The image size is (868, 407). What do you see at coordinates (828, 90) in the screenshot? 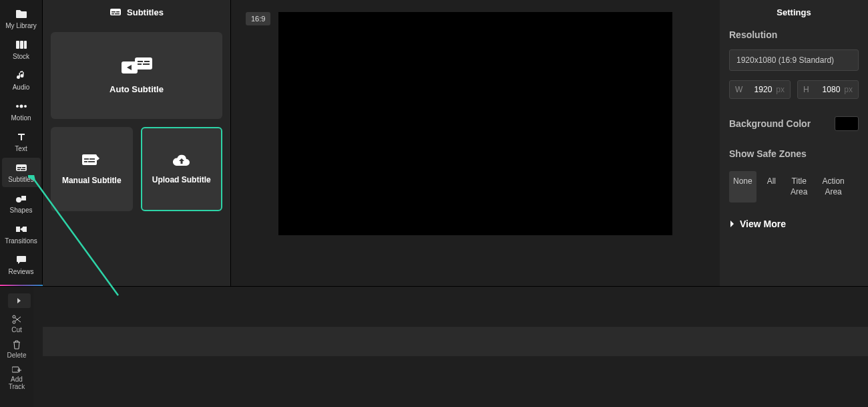
I see `height-input: H 1080 px` at bounding box center [828, 90].